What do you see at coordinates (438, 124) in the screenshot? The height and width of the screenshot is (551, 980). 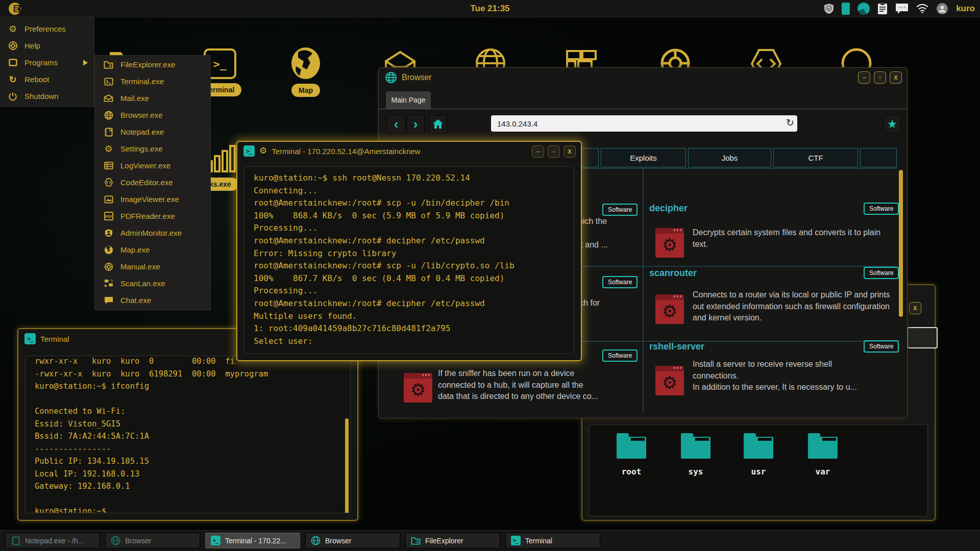 I see `home-button` at bounding box center [438, 124].